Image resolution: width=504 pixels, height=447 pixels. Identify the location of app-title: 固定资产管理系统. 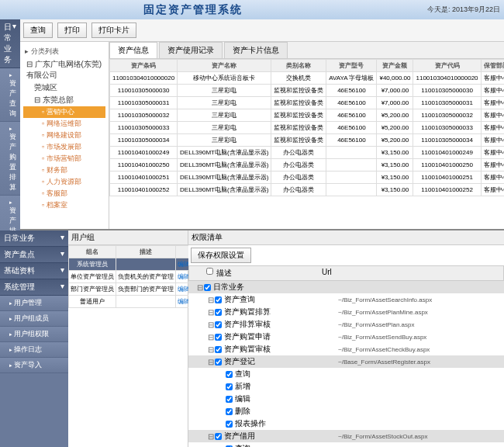
(193, 10).